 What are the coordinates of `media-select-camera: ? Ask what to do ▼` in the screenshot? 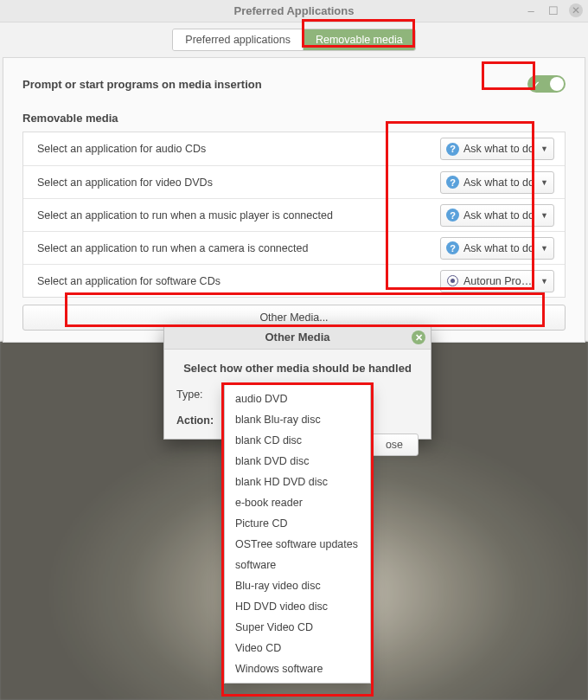 It's located at (497, 248).